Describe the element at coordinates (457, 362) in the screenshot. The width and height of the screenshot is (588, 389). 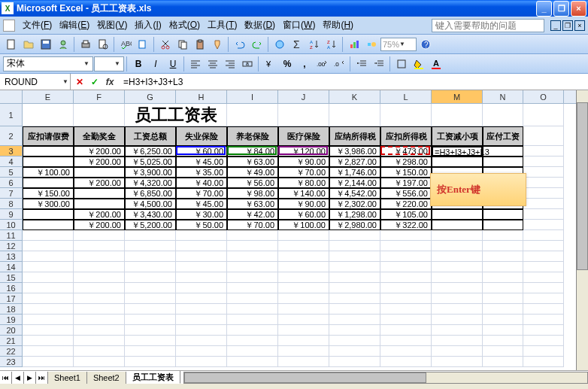
I see `cell-M23` at that location.